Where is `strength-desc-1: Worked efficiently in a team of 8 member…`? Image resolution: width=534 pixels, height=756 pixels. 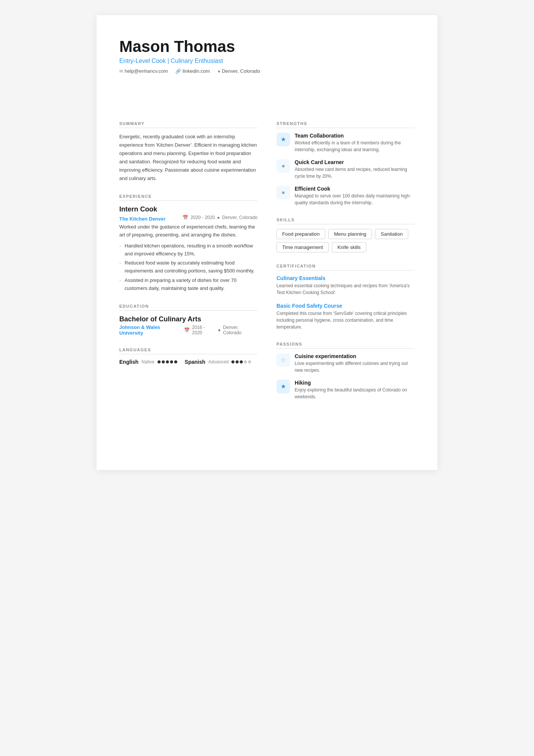
strength-desc-1: Worked efficiently in a team of 8 member… is located at coordinates (354, 146).